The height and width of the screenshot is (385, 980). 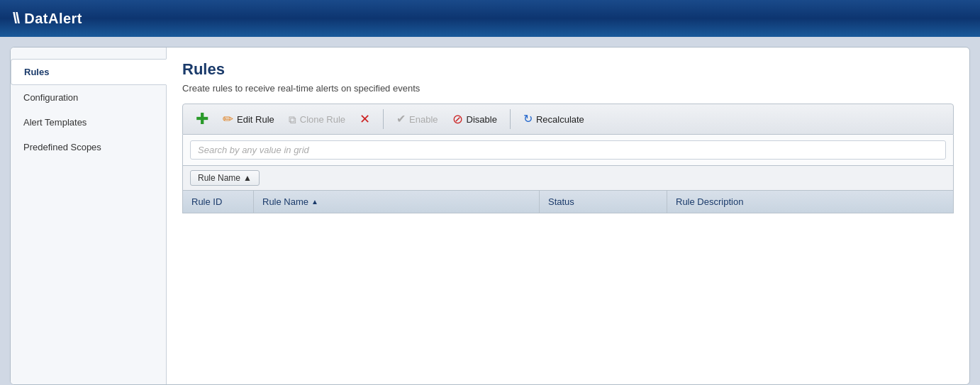 What do you see at coordinates (364, 119) in the screenshot?
I see `delete-rule-button: ✕` at bounding box center [364, 119].